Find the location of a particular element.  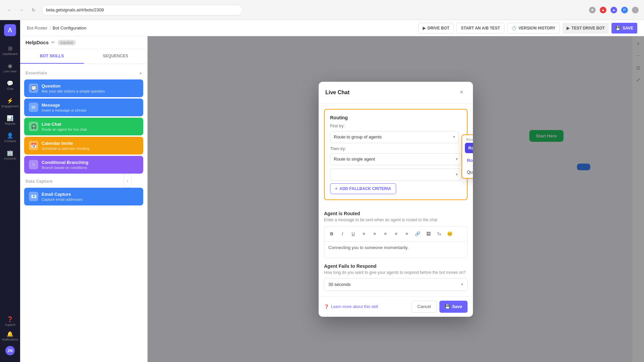

image-button: 🖼 is located at coordinates (428, 234).